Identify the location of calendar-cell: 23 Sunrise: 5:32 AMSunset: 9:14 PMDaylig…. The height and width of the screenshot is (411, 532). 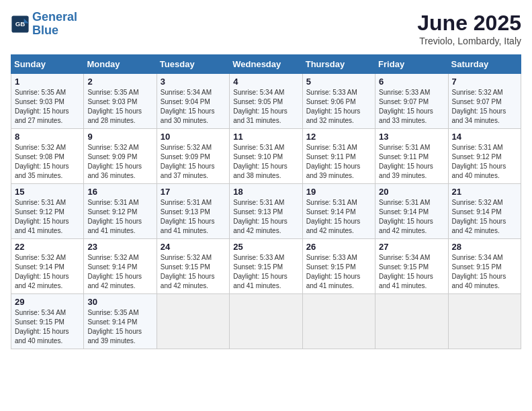
(120, 267).